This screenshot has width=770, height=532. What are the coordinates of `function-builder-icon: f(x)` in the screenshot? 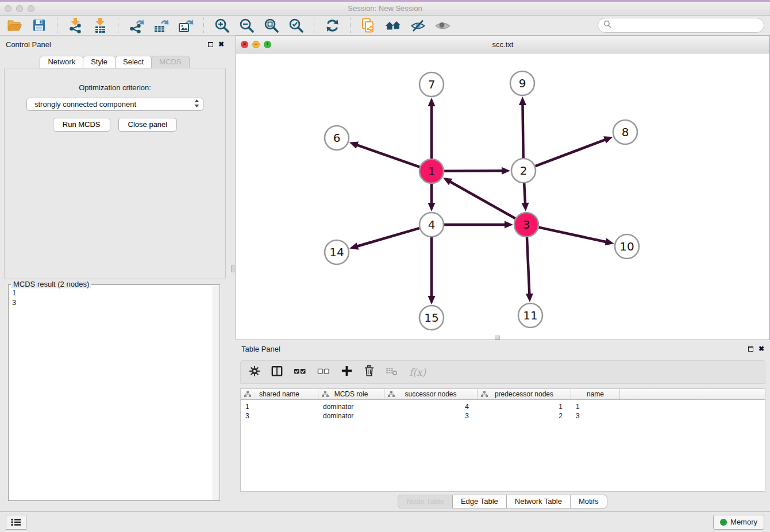 It's located at (417, 372).